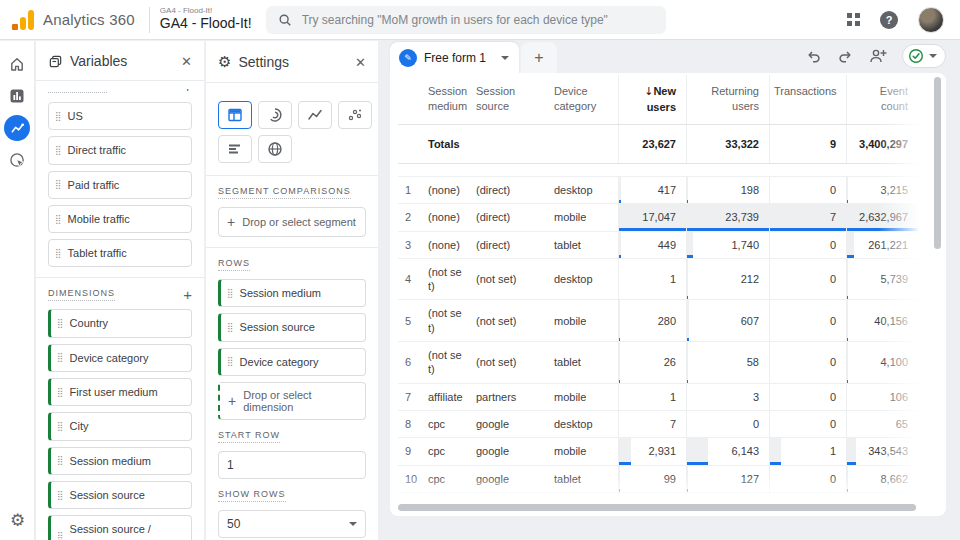  What do you see at coordinates (882, 100) in the screenshot?
I see `column-header: Event count` at bounding box center [882, 100].